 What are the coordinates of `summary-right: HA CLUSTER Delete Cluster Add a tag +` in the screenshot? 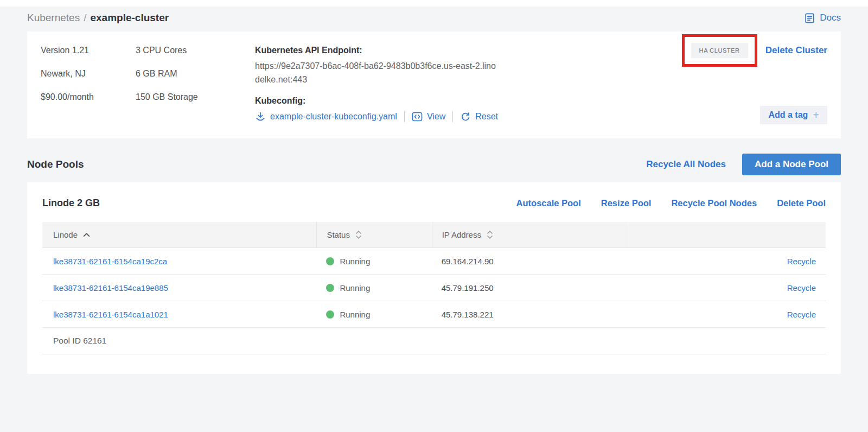 It's located at (755, 85).